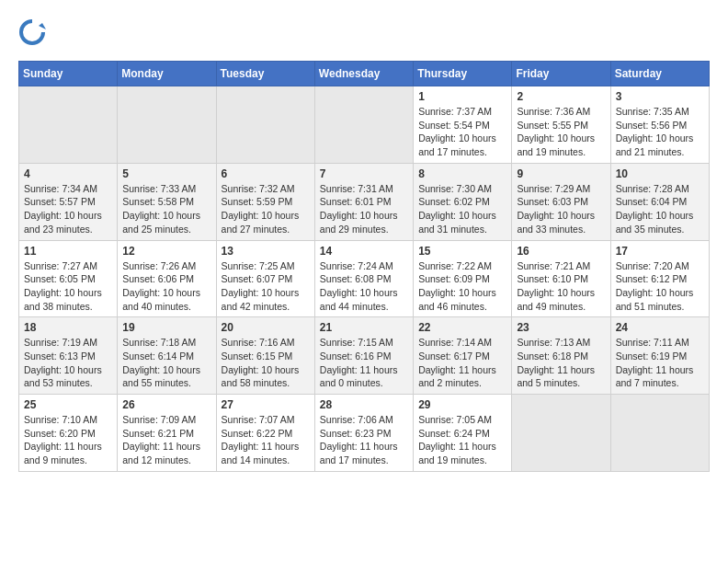  What do you see at coordinates (561, 210) in the screenshot?
I see `day-info: Sunrise: 7:29 AMSunset: 6:03 PMDaylight:…` at bounding box center [561, 210].